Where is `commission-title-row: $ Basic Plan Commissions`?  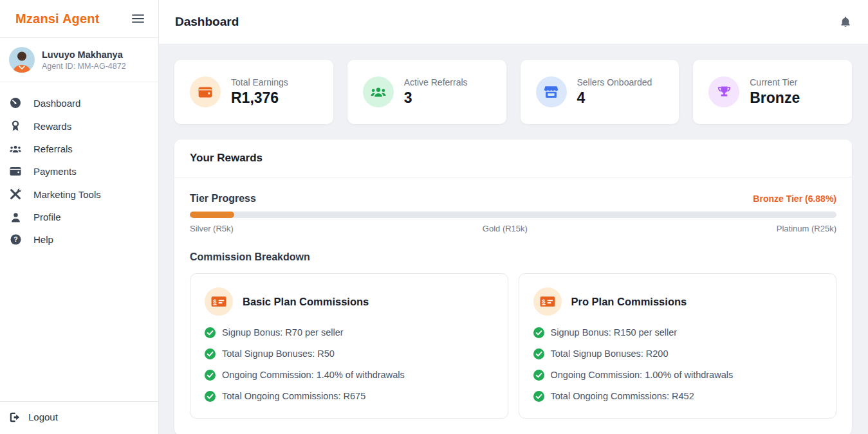
commission-title-row: $ Basic Plan Commissions is located at coordinates (349, 302).